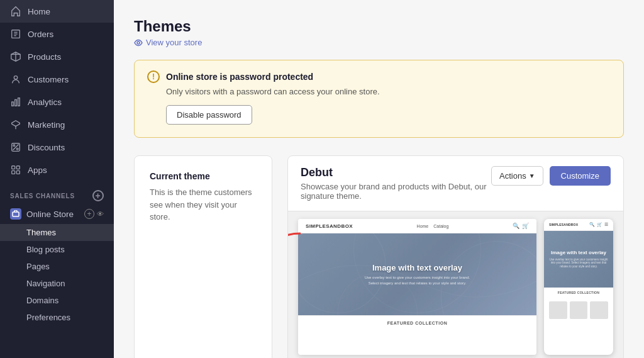 This screenshot has height=358, width=644. I want to click on warning-title: Online store is password protected, so click(240, 77).